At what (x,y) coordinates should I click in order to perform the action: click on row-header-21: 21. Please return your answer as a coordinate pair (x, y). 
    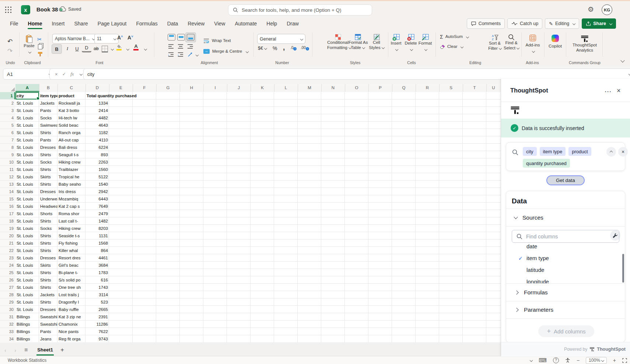
    Looking at the image, I should click on (7, 243).